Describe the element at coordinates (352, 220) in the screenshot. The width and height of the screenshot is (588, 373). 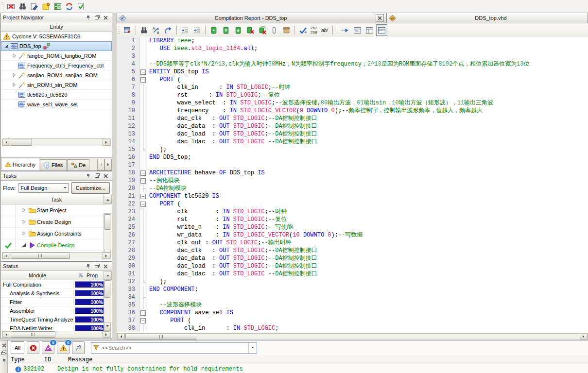
I see `code-line: 24 rst : IN STD_LOGIC;--复位` at that location.